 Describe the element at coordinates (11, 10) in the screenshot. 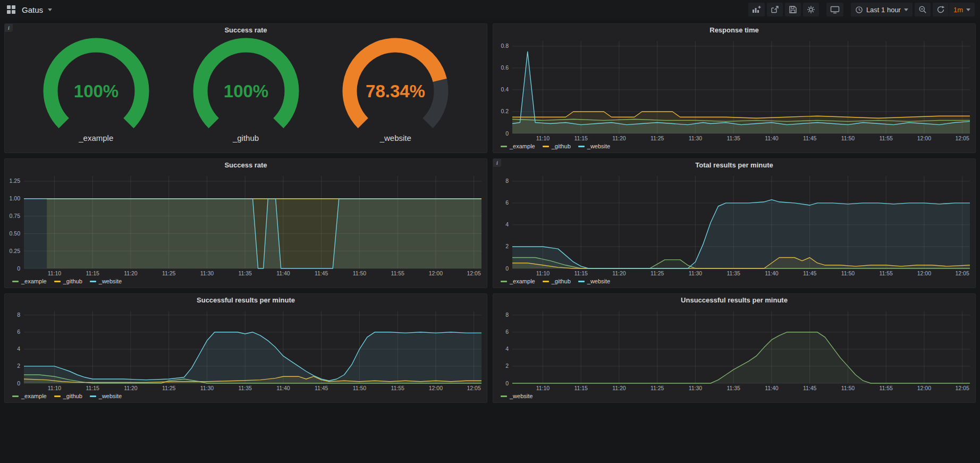

I see `dashboards-grid-icon` at that location.